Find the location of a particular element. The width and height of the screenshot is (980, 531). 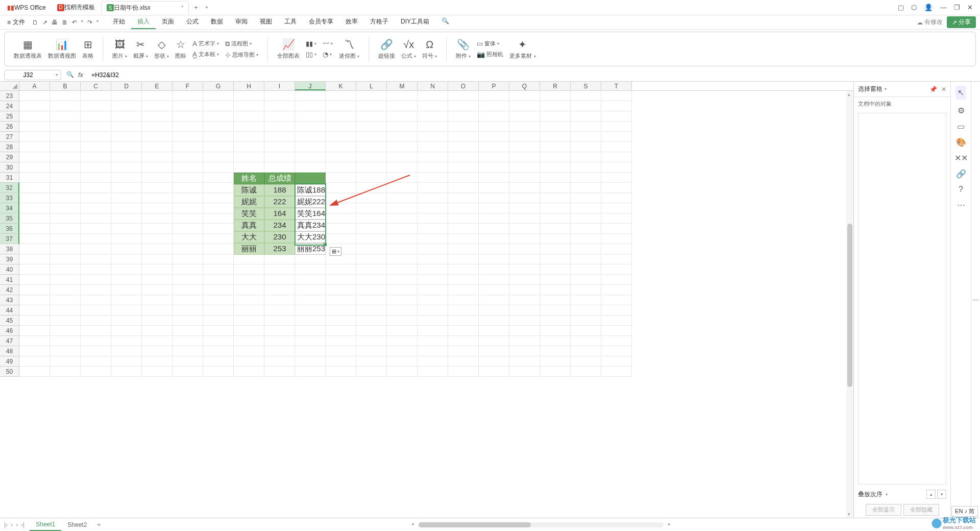

table-cell-score: 222 is located at coordinates (280, 202).